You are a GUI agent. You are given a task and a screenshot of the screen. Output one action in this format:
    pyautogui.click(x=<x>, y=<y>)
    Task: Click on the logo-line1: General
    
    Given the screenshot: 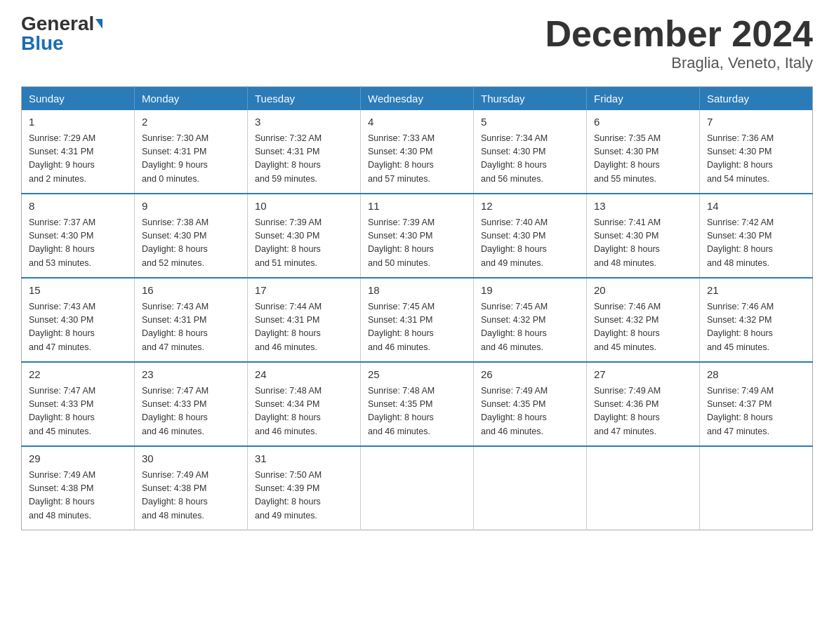 What is the action you would take?
    pyautogui.click(x=62, y=24)
    